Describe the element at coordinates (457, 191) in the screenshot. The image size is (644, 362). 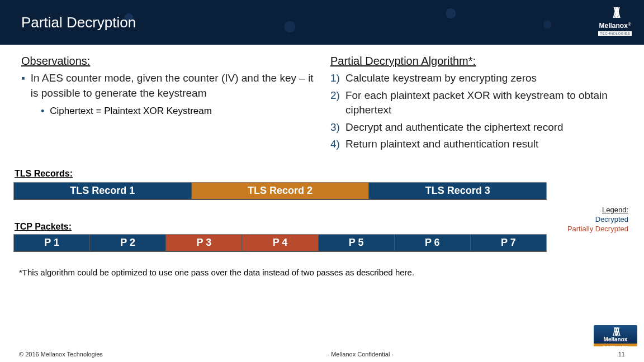
I see `tls-record-3: TLS Record 3` at that location.